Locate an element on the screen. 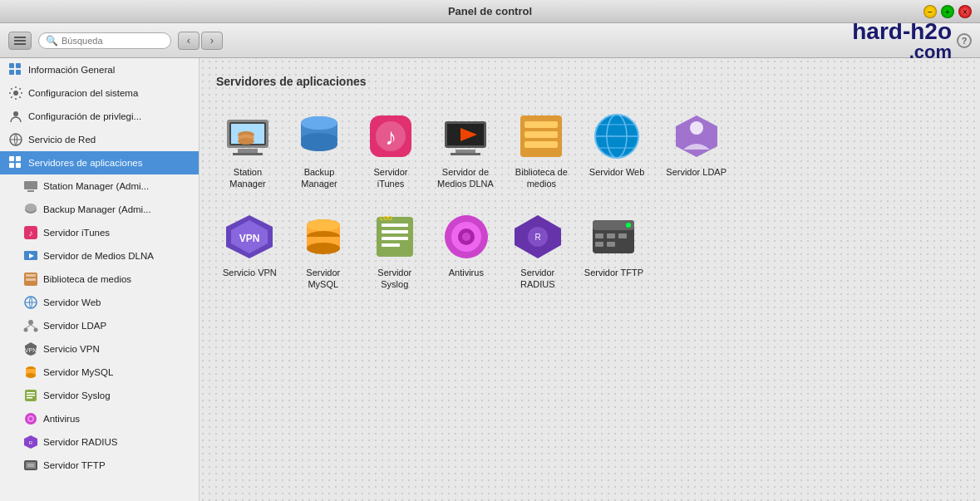 The width and height of the screenshot is (980, 501). ldap-icon is located at coordinates (31, 326).